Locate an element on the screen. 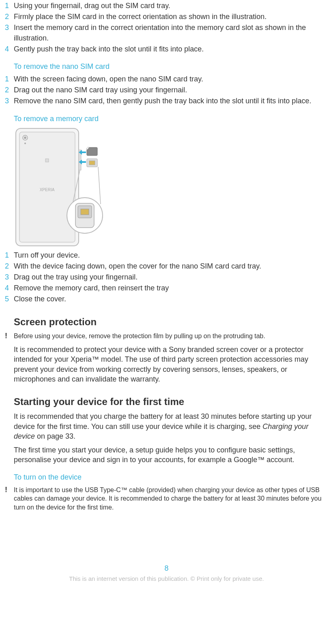  step-text: Remove the nano SIM card, then gently pu… is located at coordinates (171, 101).